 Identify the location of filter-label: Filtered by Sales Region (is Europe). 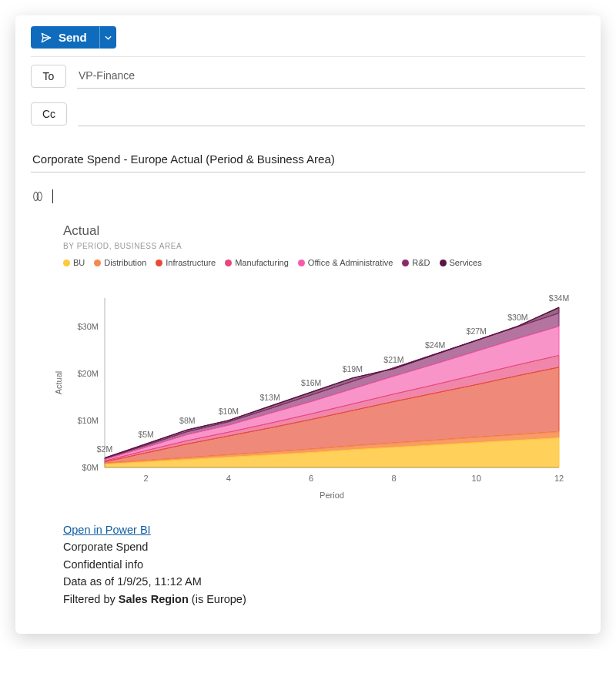
(155, 599).